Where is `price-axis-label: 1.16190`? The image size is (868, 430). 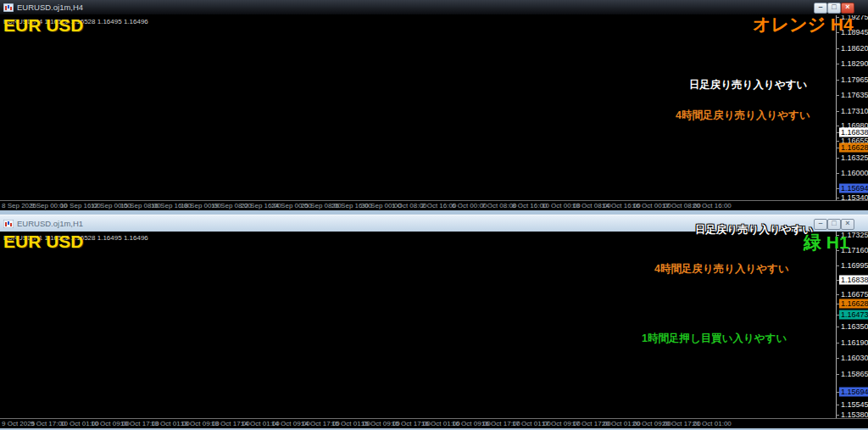 price-axis-label: 1.16190 is located at coordinates (854, 343).